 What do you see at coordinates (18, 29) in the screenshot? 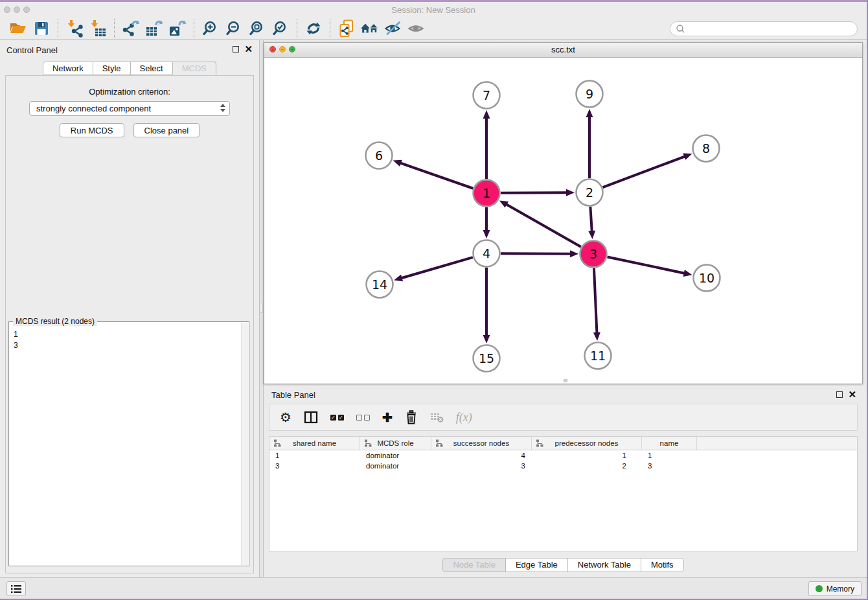
I see `open-session-button` at bounding box center [18, 29].